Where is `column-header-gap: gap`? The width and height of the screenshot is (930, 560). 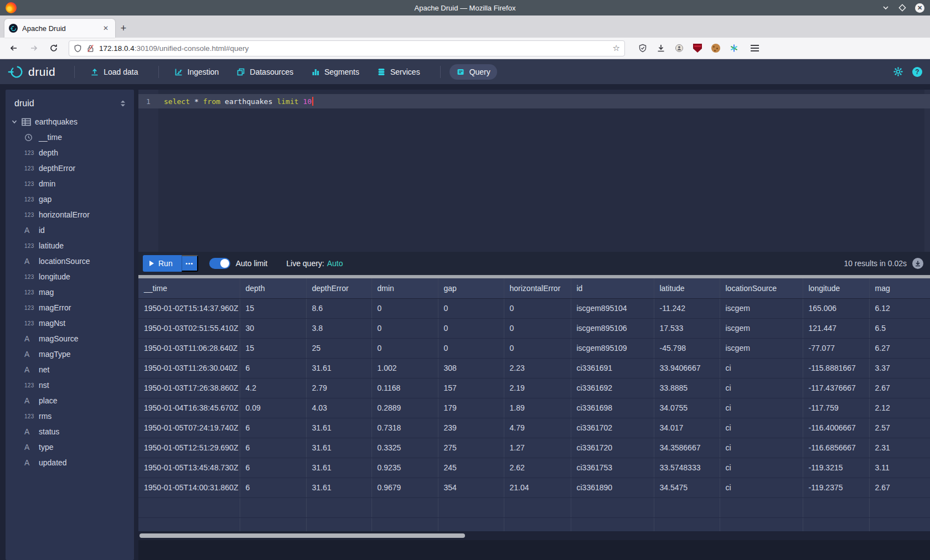 column-header-gap: gap is located at coordinates (471, 288).